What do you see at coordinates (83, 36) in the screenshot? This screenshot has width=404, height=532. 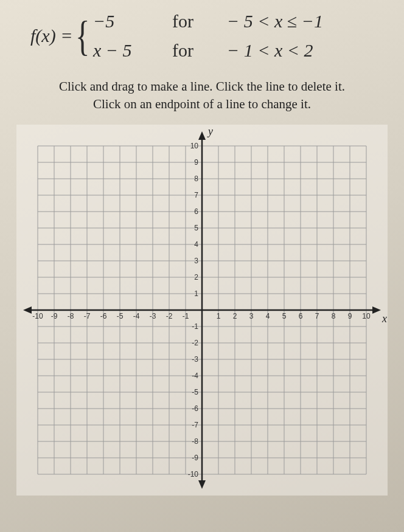 I see `left-brace: {` at bounding box center [83, 36].